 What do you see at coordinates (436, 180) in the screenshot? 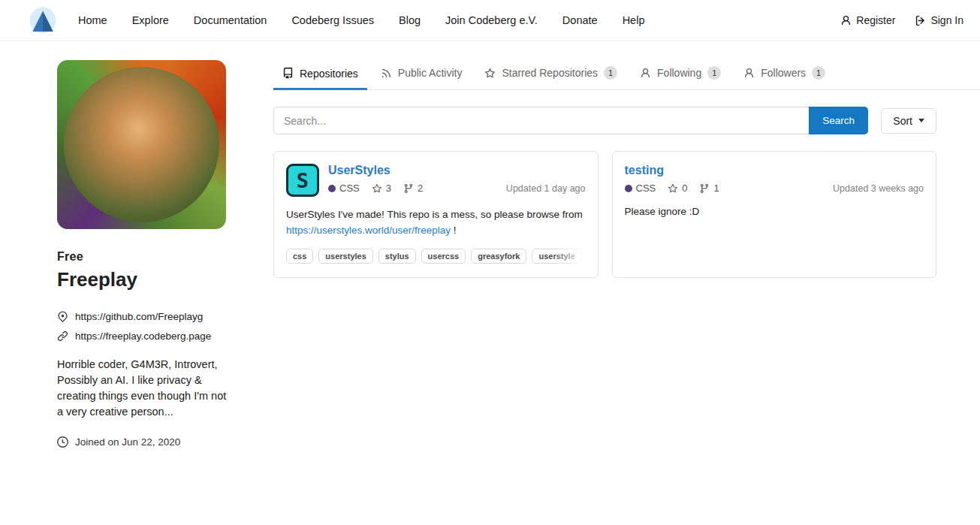
I see `repo-card-header: S UserStyles CSS` at bounding box center [436, 180].